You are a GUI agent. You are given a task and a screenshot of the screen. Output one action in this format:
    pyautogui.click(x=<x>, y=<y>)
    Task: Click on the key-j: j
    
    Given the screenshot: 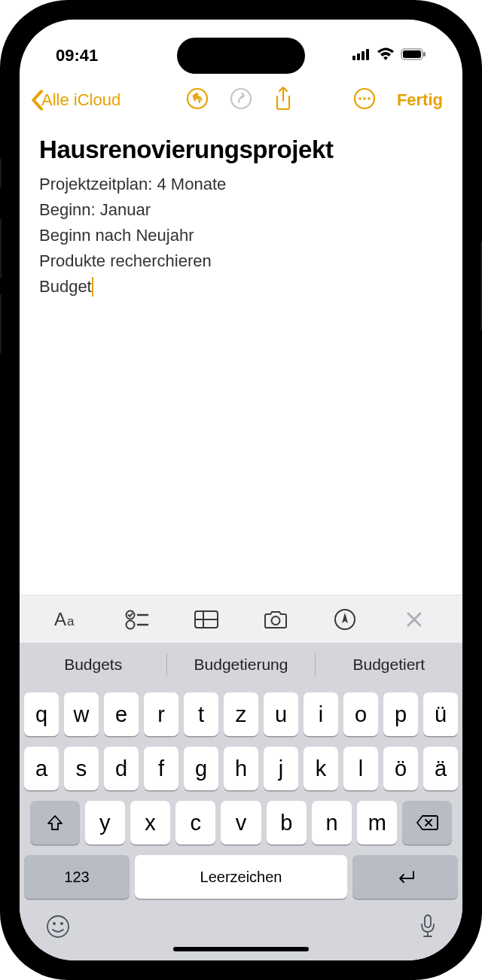 What is the action you would take?
    pyautogui.click(x=281, y=768)
    